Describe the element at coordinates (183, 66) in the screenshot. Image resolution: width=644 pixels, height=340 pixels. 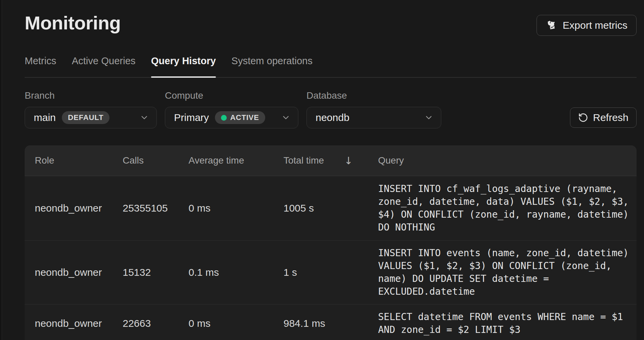
I see `tab-query-history: Query History` at that location.